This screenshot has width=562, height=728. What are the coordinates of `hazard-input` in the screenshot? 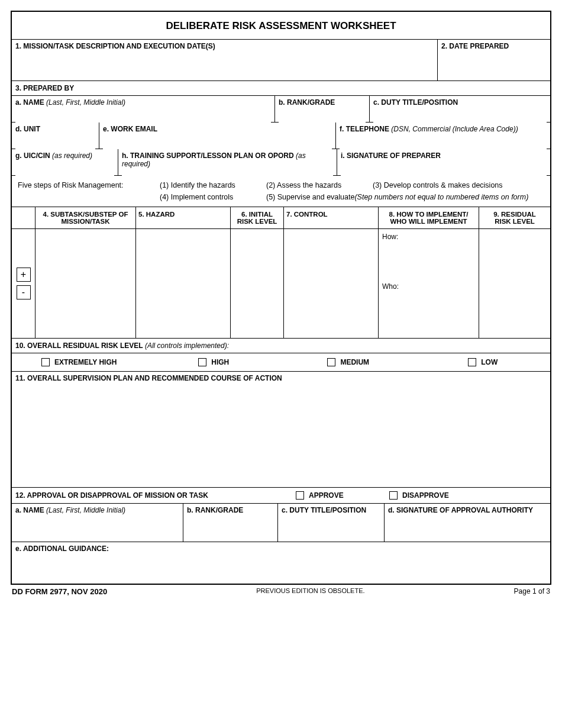 It's located at (183, 284).